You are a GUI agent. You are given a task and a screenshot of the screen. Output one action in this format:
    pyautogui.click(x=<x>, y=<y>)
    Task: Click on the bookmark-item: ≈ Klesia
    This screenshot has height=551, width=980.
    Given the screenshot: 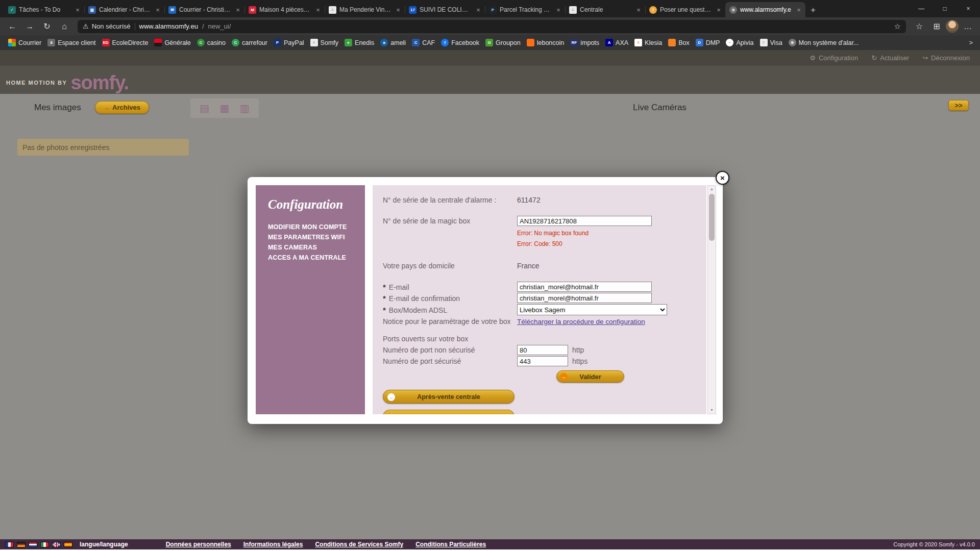 What is the action you would take?
    pyautogui.click(x=648, y=43)
    